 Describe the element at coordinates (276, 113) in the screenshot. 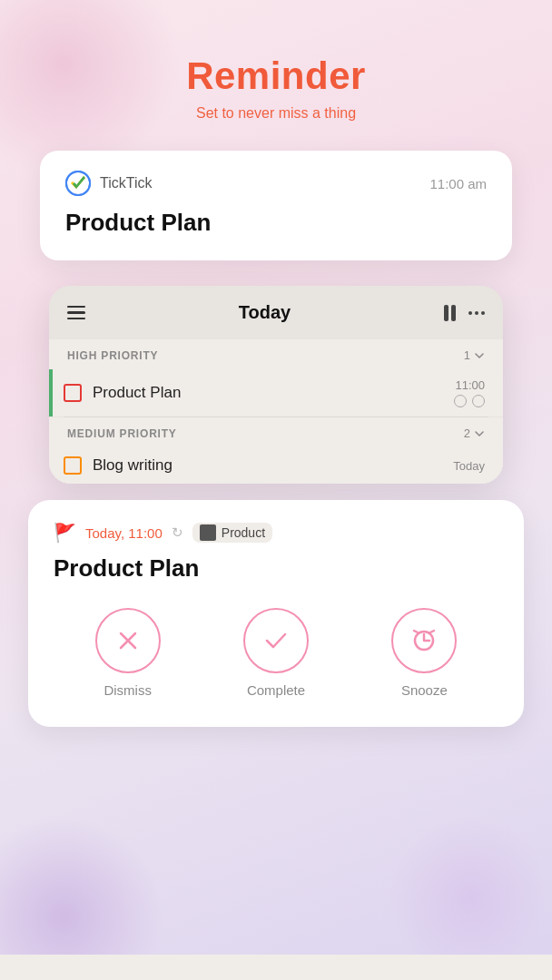

I see `page-subtitle: Set to never miss a thing` at that location.